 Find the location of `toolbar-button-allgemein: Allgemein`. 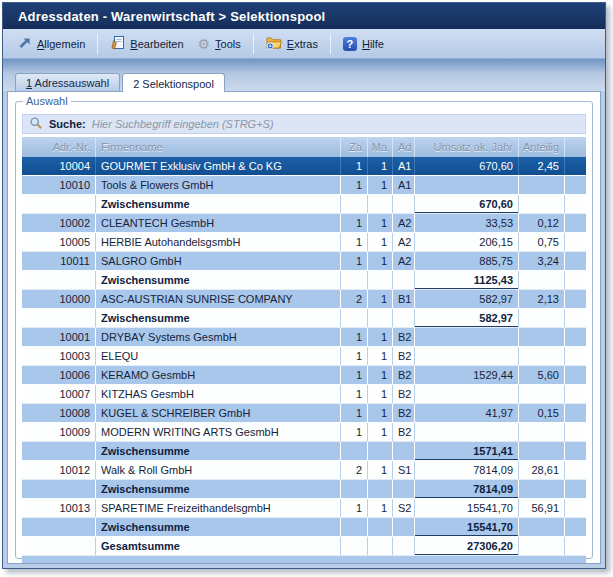

toolbar-button-allgemein: Allgemein is located at coordinates (52, 44).